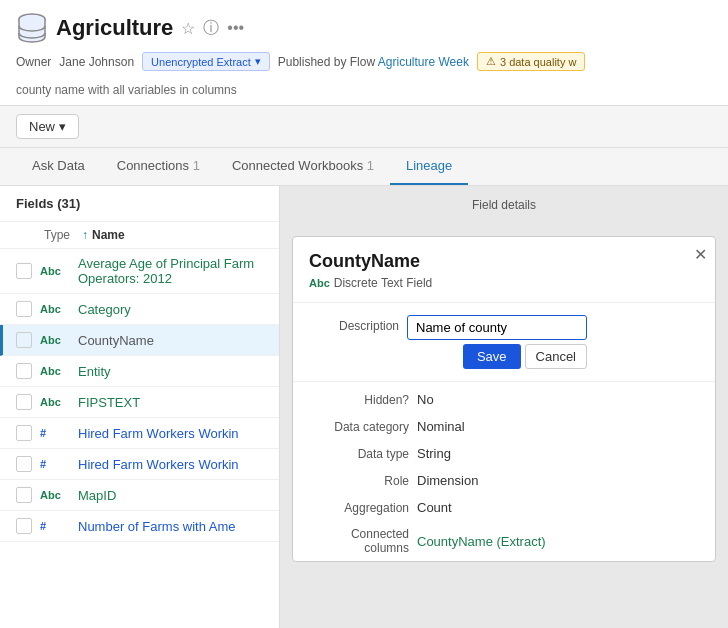 The height and width of the screenshot is (628, 728). I want to click on aggregation-label: Aggregation, so click(359, 508).